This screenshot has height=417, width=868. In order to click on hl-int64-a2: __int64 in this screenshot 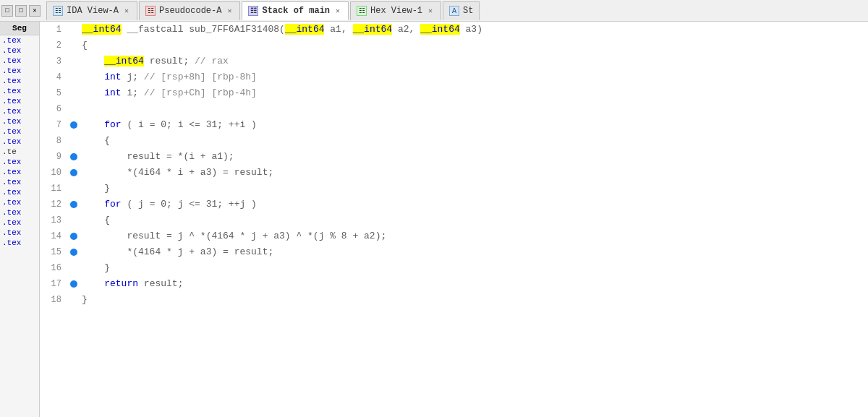, I will do `click(373, 29)`.